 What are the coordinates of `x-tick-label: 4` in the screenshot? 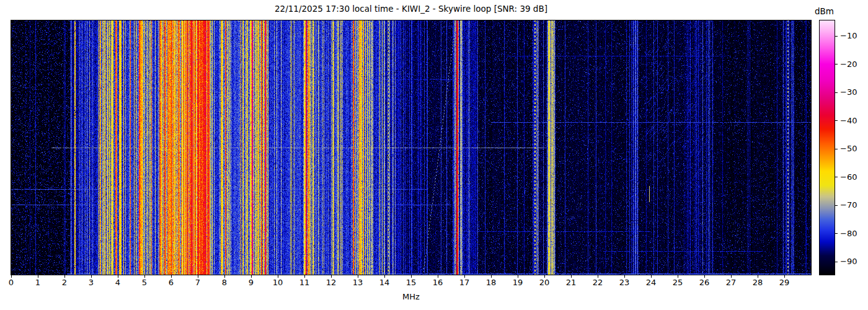 It's located at (118, 283).